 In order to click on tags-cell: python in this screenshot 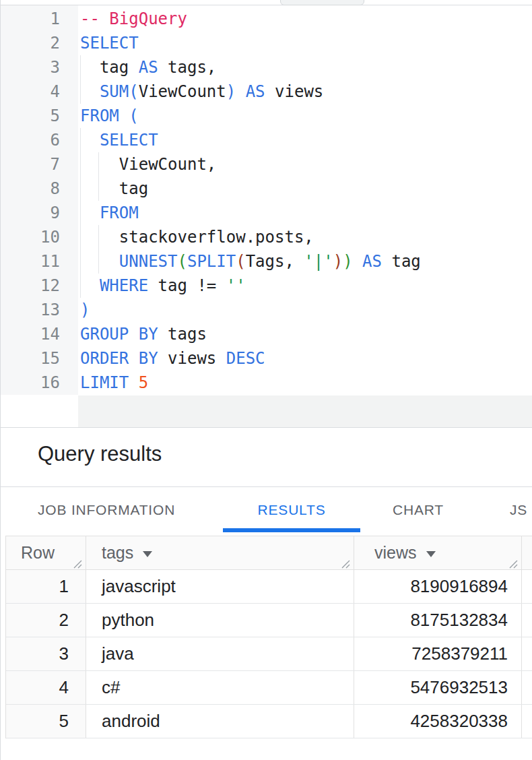, I will do `click(220, 620)`.